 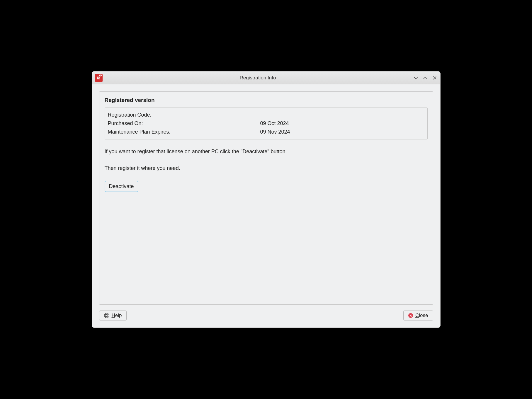 I want to click on pdf-badge: PDF, so click(x=101, y=75).